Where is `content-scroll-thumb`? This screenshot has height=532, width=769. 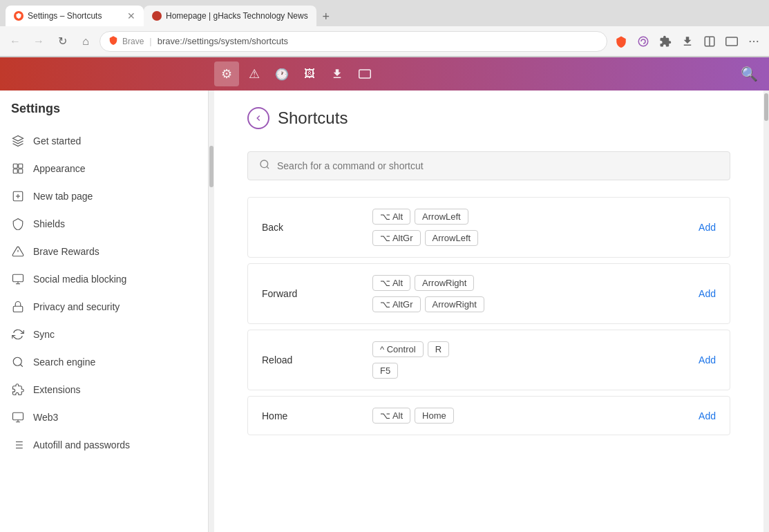 content-scroll-thumb is located at coordinates (766, 107).